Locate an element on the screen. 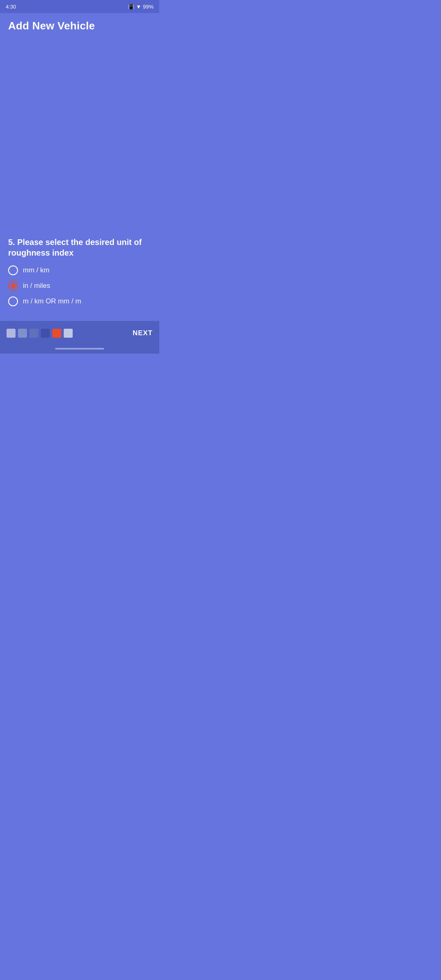  status-bar: 4:30 📳 ▼ 99% is located at coordinates (80, 7).